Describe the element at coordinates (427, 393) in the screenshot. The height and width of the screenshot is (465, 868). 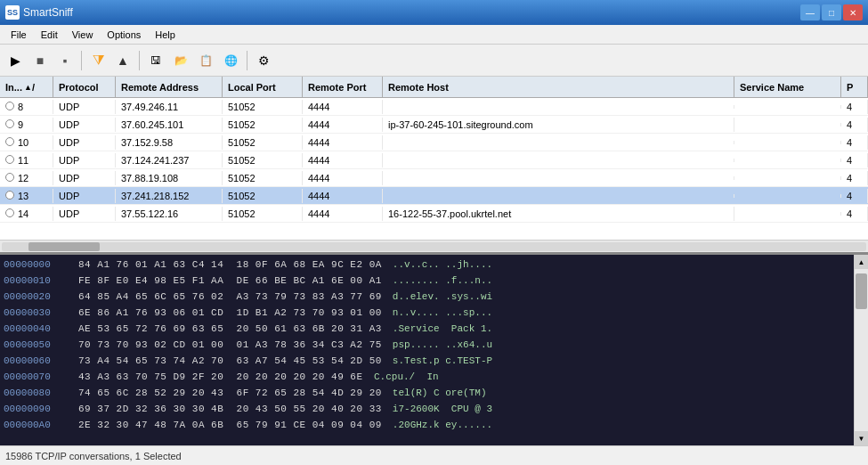
I see `hex-row: 0000008074 65 6C 28 52 29 20 43 6F 72 65…` at that location.